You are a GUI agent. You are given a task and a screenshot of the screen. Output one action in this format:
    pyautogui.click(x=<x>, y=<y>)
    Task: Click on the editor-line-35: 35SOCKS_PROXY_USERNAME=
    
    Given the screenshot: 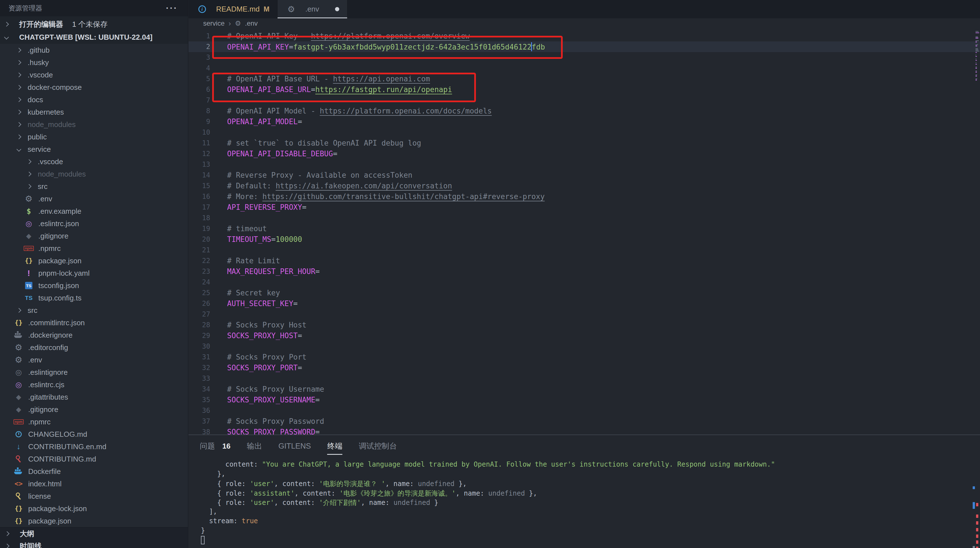 What is the action you would take?
    pyautogui.click(x=584, y=400)
    